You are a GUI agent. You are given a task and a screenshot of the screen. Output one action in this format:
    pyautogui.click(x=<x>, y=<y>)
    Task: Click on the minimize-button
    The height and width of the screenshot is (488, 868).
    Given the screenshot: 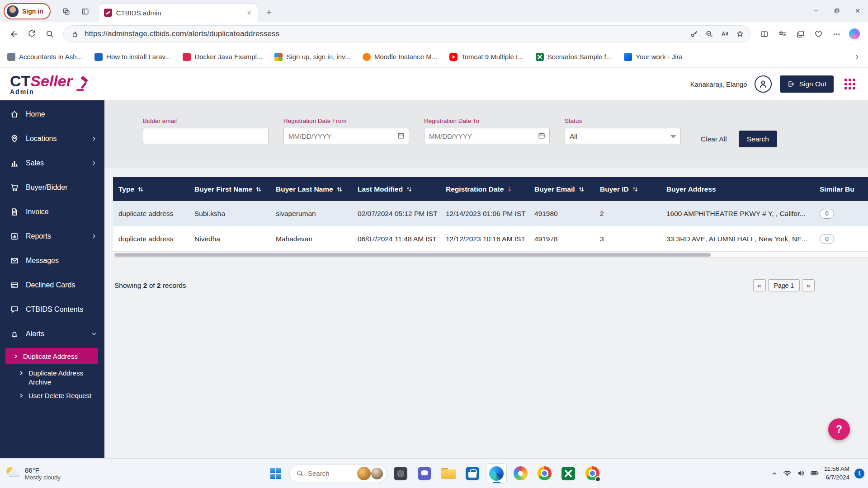 What is the action you would take?
    pyautogui.click(x=816, y=11)
    